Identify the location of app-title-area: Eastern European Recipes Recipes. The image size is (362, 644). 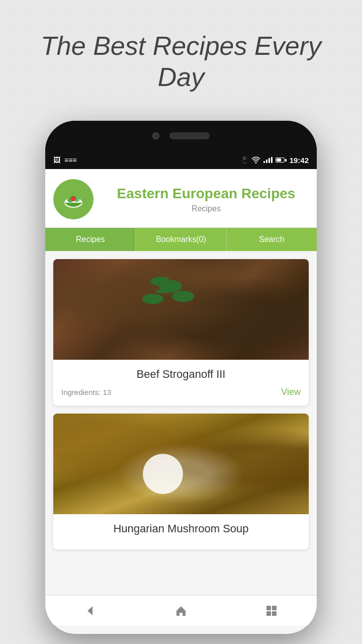
(206, 199).